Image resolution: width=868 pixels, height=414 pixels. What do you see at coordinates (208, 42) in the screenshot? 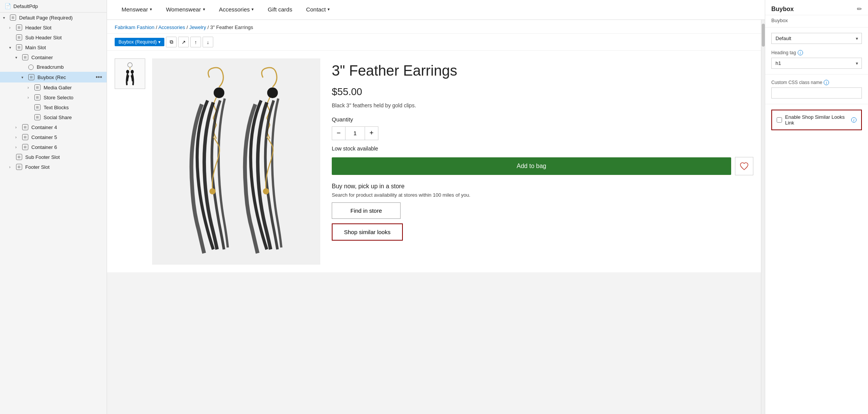
I see `move-down-button: ↓` at bounding box center [208, 42].